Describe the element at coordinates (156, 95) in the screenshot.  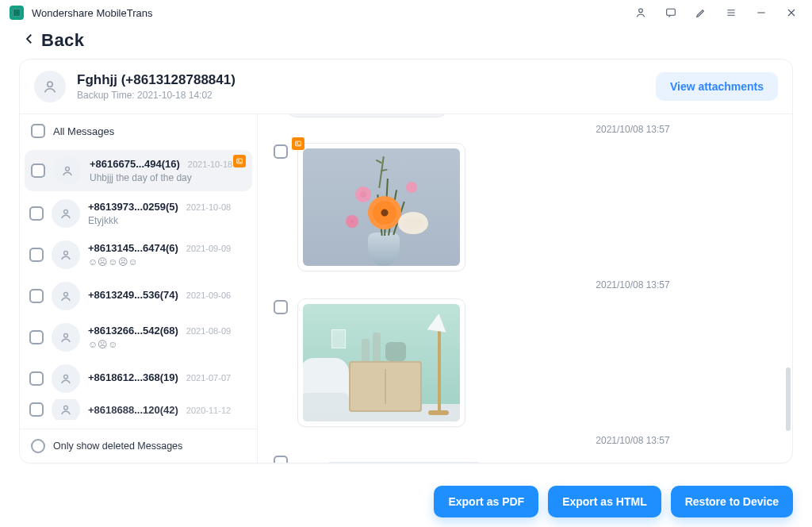
I see `backup-time: Backup Time: 2021-10-18 14:02` at that location.